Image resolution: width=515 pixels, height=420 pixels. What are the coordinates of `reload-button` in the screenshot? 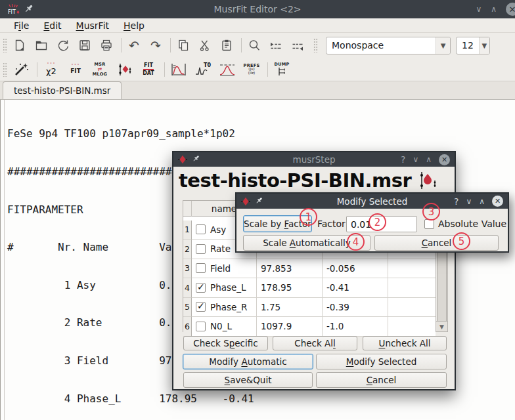 It's located at (63, 45).